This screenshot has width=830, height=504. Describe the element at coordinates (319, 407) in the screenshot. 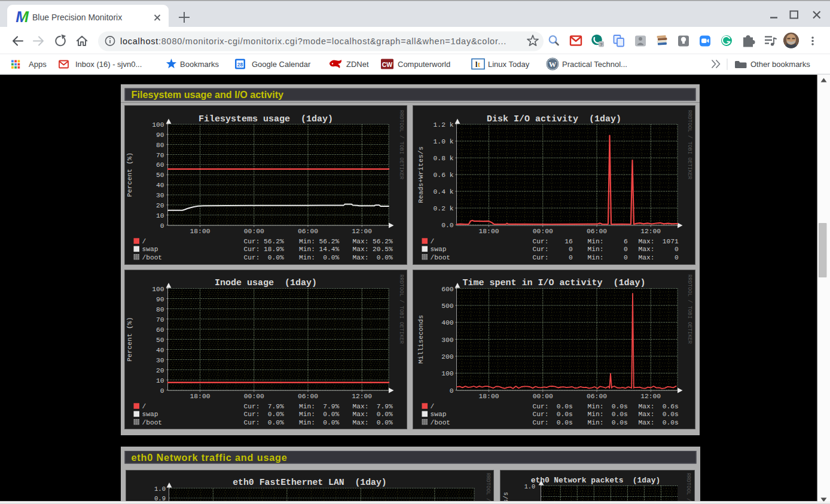

I see `svg-text: Min: 7.9%` at that location.